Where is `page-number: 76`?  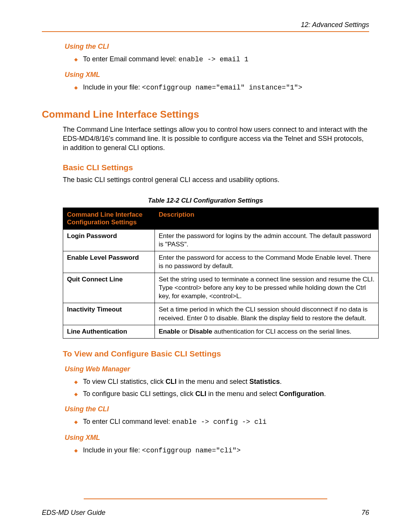
page-number: 76 is located at coordinates (365, 513).